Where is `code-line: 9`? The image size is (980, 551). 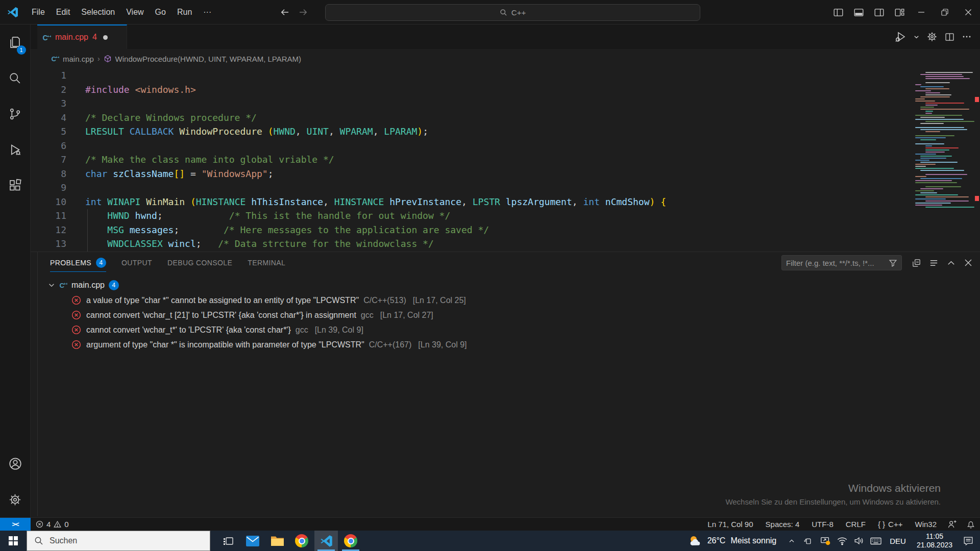
code-line: 9 is located at coordinates (505, 188).